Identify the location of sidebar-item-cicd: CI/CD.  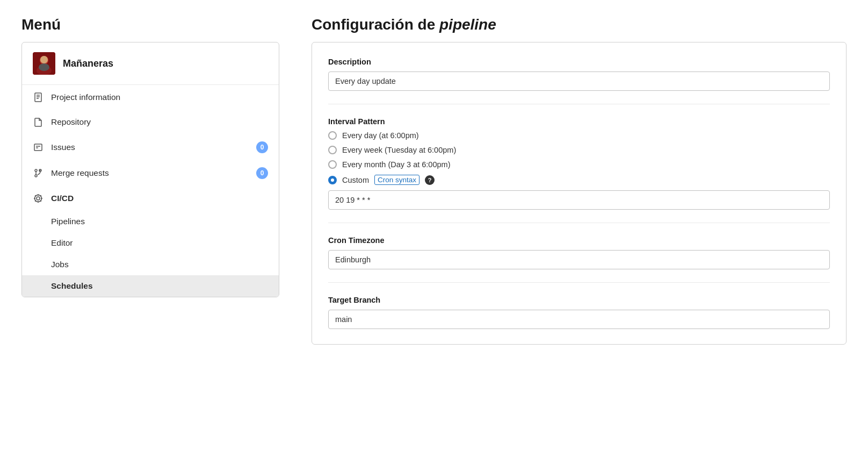
(150, 198).